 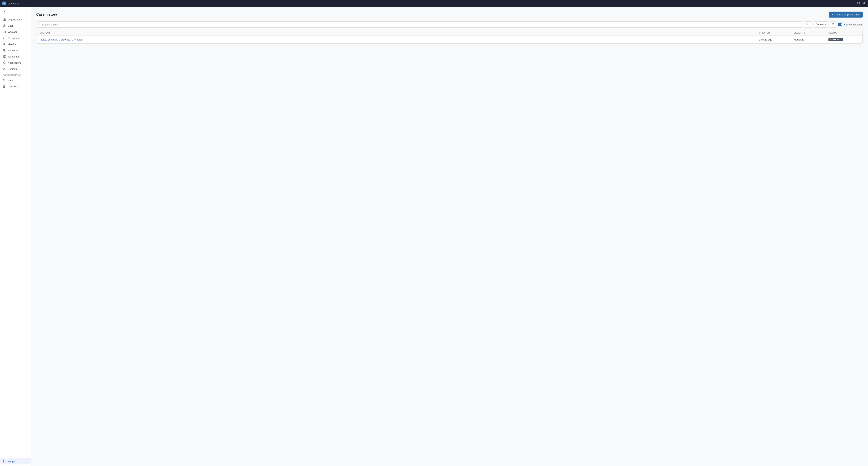 I want to click on case-status: RESOLVED, so click(x=844, y=40).